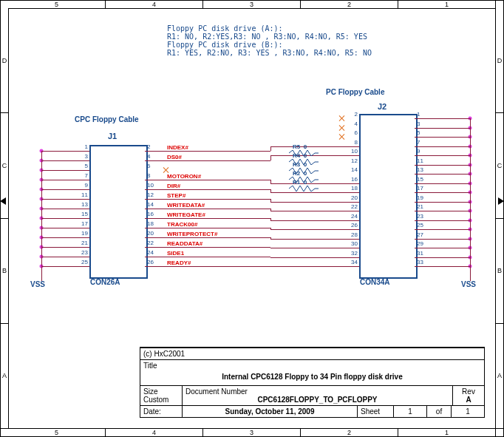 Image resolution: width=504 pixels, height=437 pixels. What do you see at coordinates (174, 186) in the screenshot?
I see `signal-label: DIR#` at bounding box center [174, 186].